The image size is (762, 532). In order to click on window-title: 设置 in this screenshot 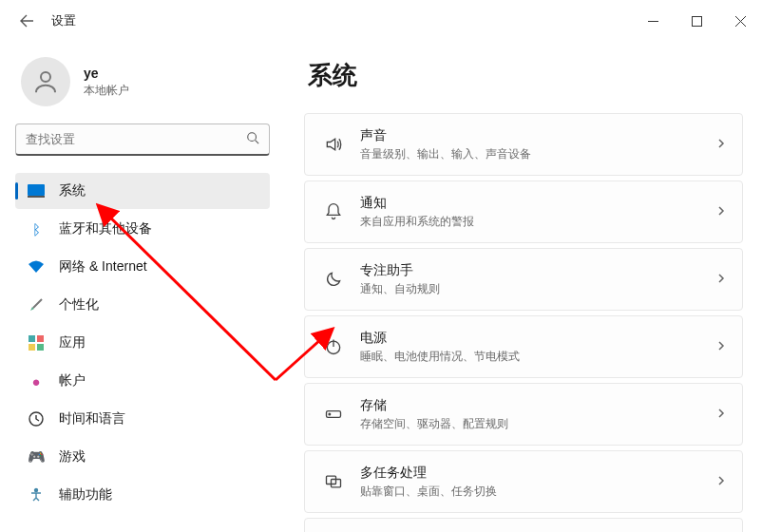, I will do `click(64, 21)`.